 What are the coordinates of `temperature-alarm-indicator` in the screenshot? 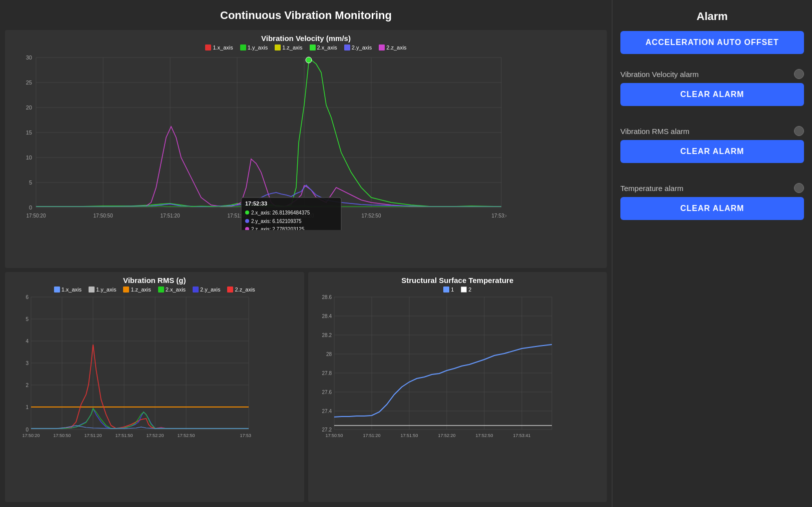 It's located at (799, 188).